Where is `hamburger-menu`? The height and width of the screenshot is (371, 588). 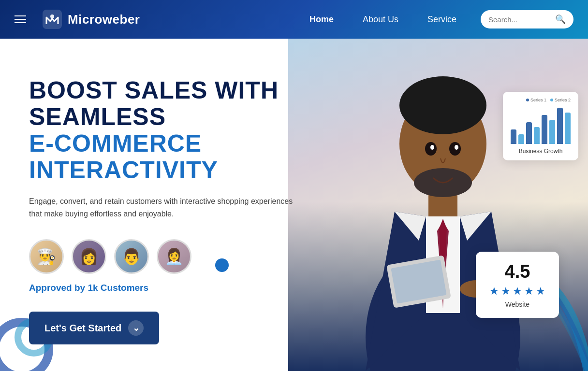
hamburger-menu is located at coordinates (20, 19).